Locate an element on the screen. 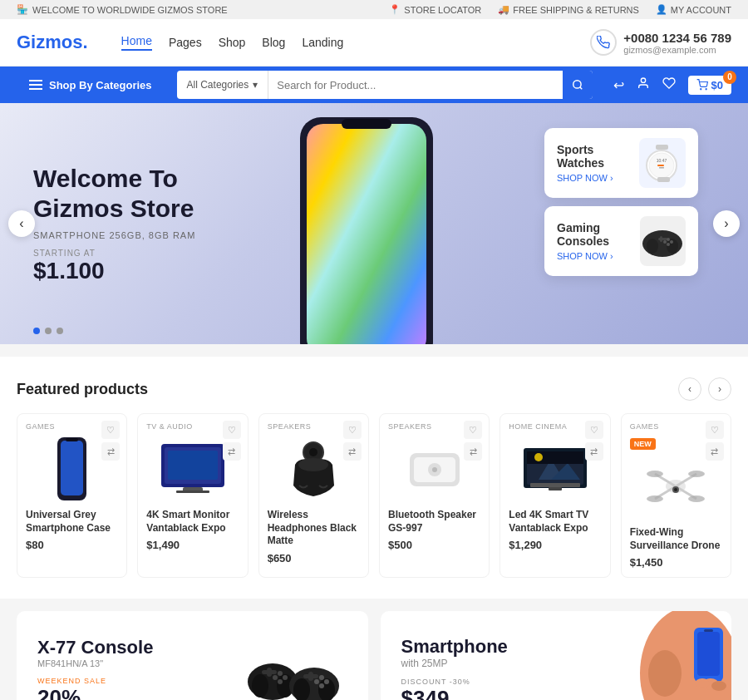  promo-phone-subtitle: with 25MP is located at coordinates (455, 663).